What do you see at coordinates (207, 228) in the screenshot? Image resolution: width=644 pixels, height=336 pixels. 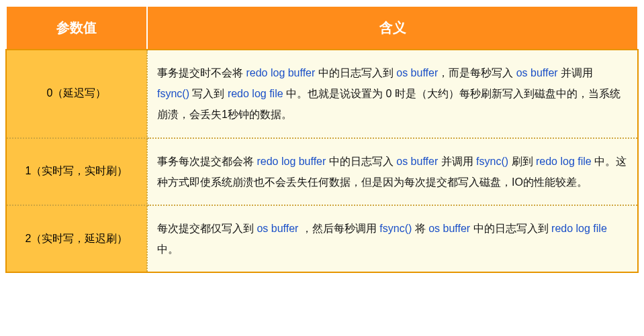 I see `text-segment: 每次提交都仅写入到` at bounding box center [207, 228].